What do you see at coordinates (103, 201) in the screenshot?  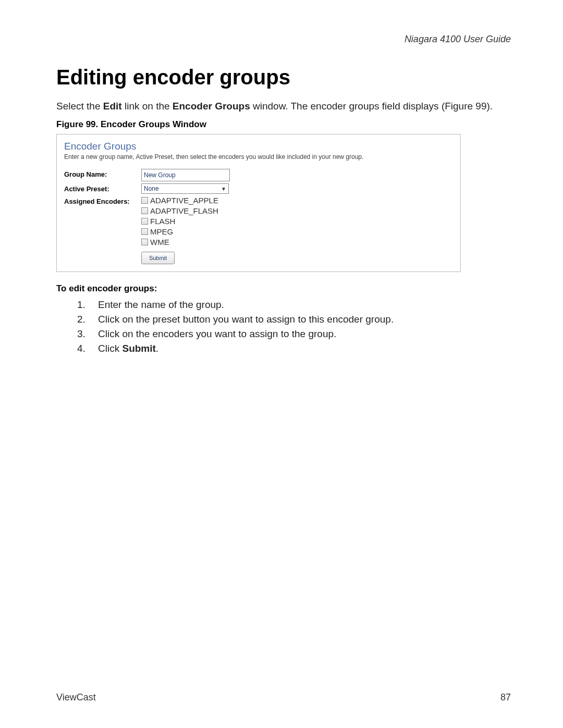 I see `label-assigned-encoders: Assigned Encoders:` at bounding box center [103, 201].